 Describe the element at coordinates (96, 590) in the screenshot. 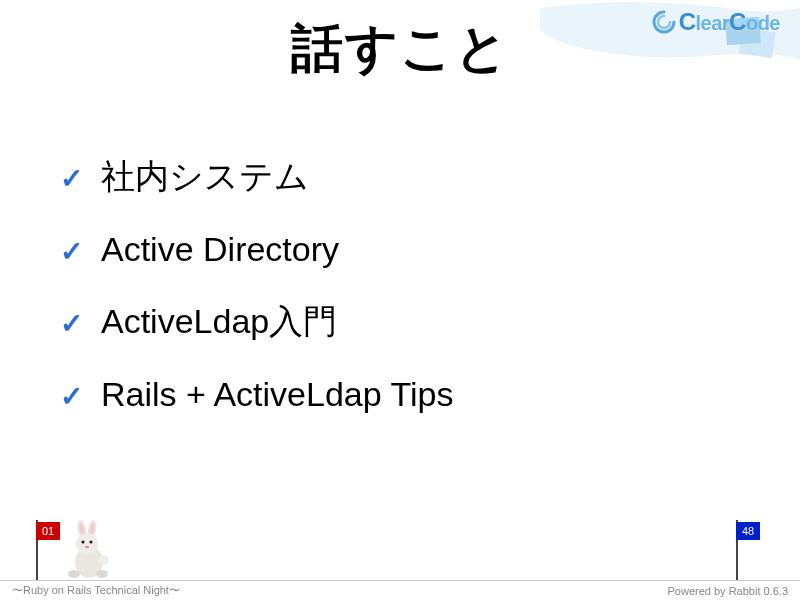

I see `footer-left: 〜Ruby on Rails Technical Night〜` at that location.